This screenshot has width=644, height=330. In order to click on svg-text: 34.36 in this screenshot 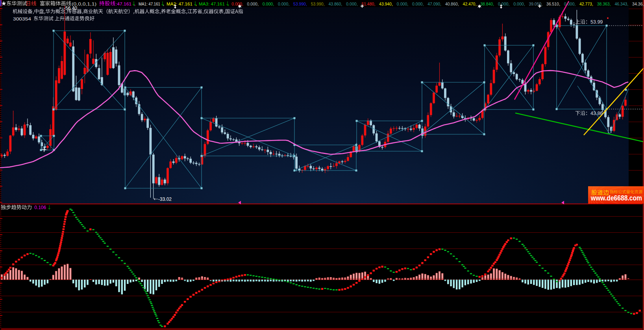, I will do `click(638, 4)`.